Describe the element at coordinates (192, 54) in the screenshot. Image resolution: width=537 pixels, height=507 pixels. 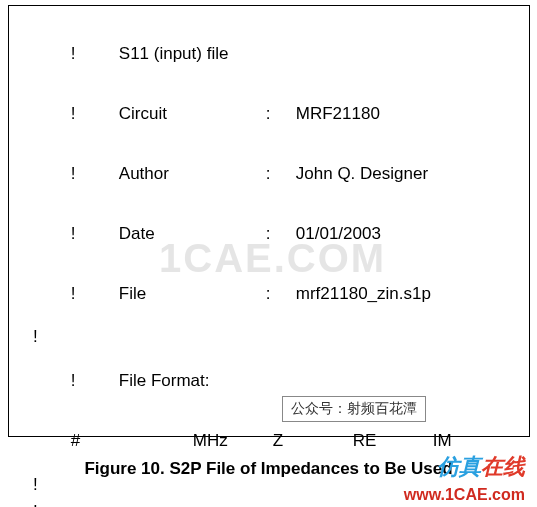
I see `title-text: S11 (input) file` at that location.